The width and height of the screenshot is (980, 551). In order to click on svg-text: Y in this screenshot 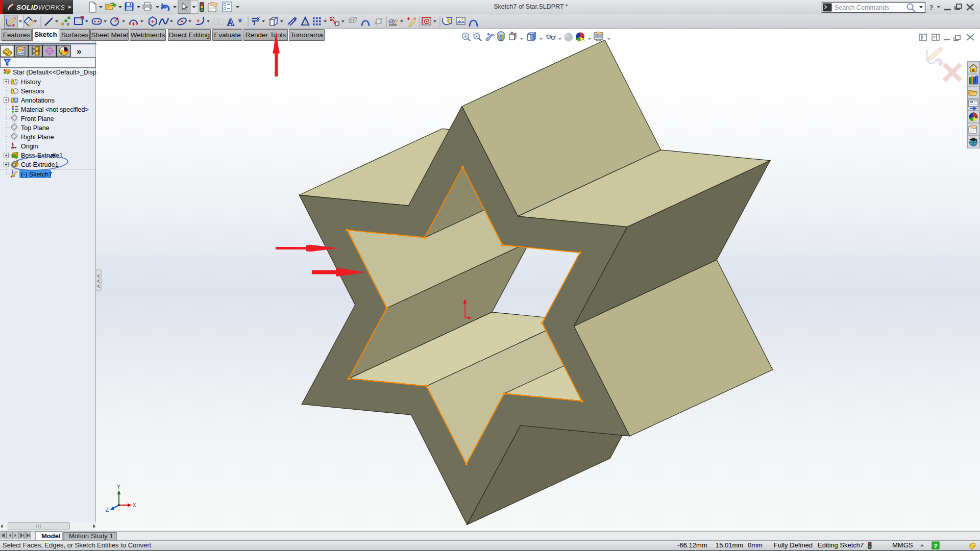, I will do `click(118, 487)`.